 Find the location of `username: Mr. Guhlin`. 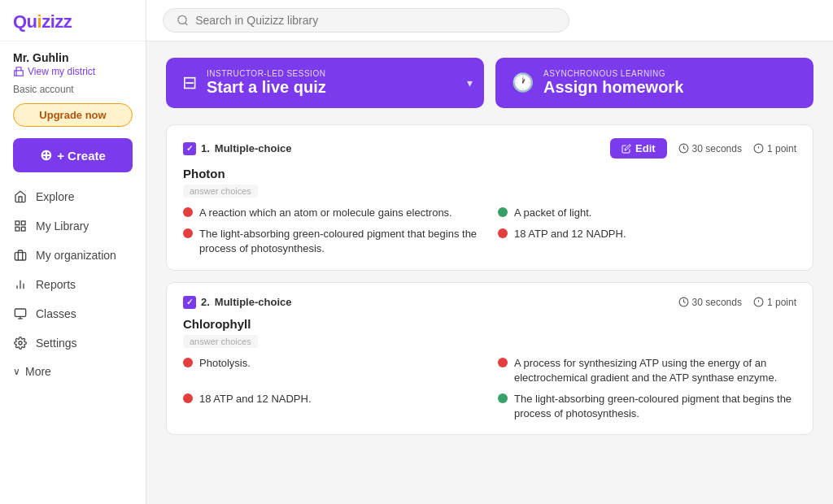

username: Mr. Guhlin is located at coordinates (73, 58).